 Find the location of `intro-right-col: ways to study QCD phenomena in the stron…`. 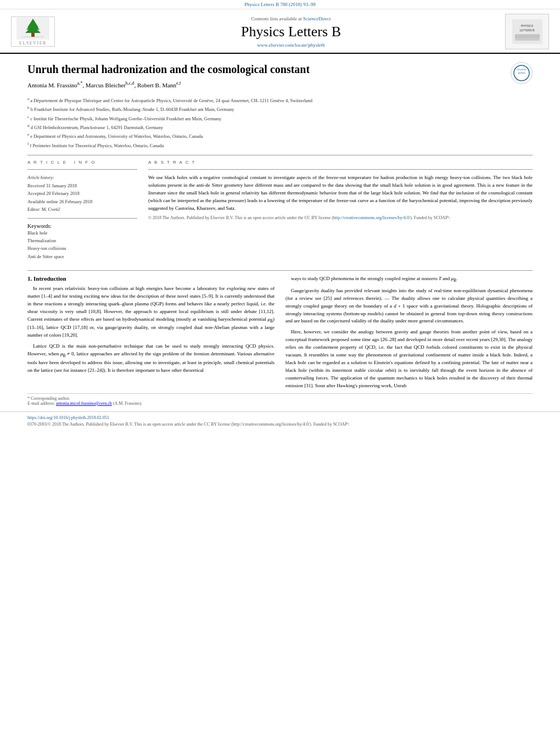

intro-right-col: ways to study QCD phenomena in the stron… is located at coordinates (409, 334).